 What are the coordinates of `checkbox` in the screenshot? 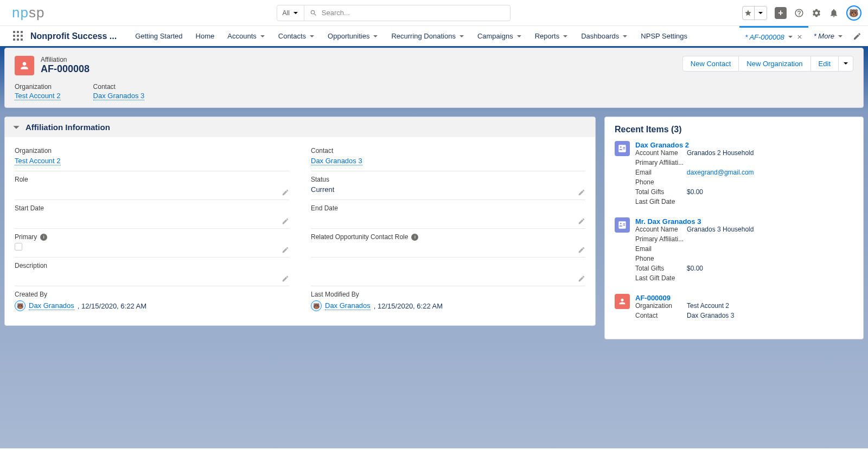 It's located at (18, 247).